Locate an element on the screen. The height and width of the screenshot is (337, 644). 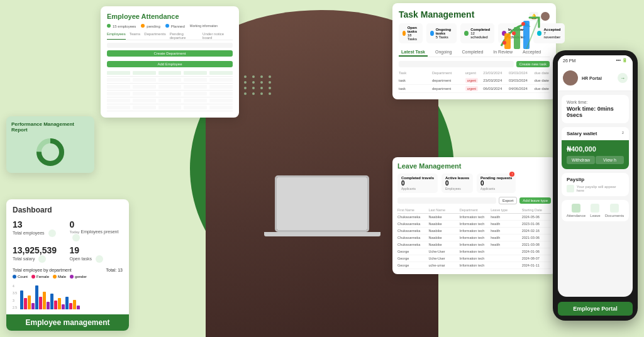
leave-table-header: First Name Last Name Department Leave ty… is located at coordinates (474, 210).